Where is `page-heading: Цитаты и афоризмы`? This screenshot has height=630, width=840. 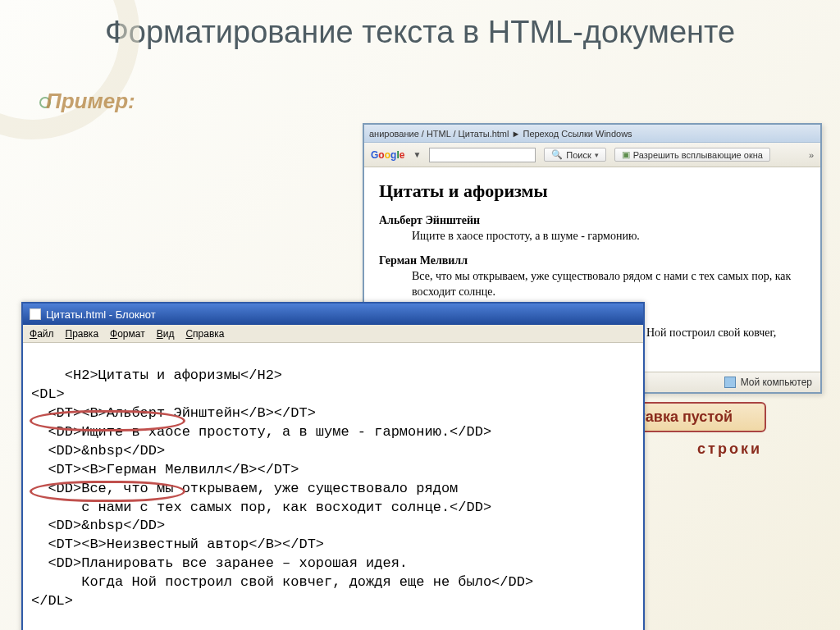 page-heading: Цитаты и афоризмы is located at coordinates (592, 191).